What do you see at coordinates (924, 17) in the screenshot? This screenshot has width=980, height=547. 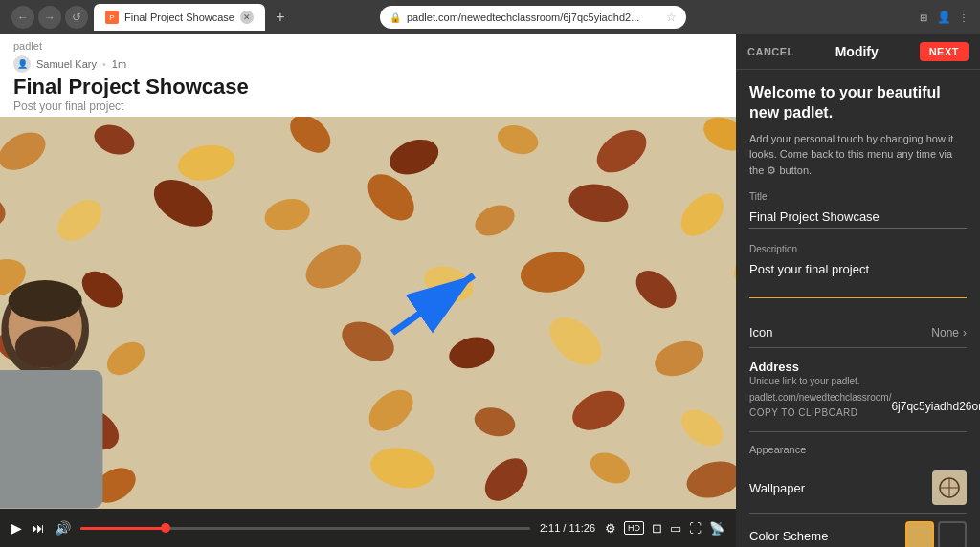 I see `extensions-icon: ⊞` at bounding box center [924, 17].